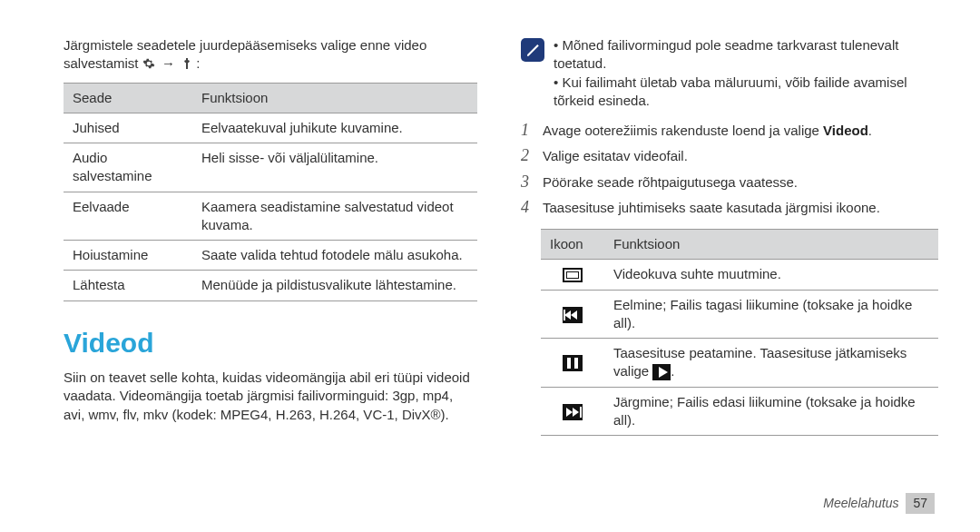 Image resolution: width=980 pixels, height=532 pixels. What do you see at coordinates (335, 256) in the screenshot?
I see `function-cell: Saate valida tehtud fotodele mälu asukoh…` at bounding box center [335, 256].